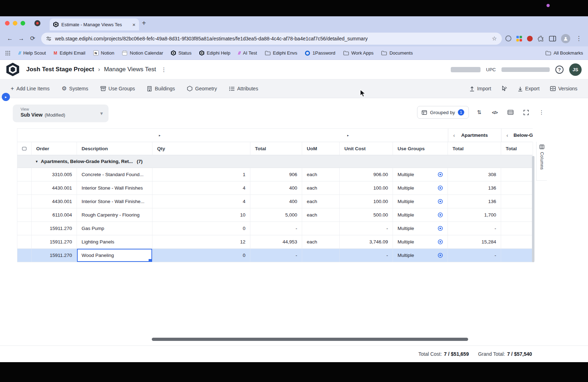  What do you see at coordinates (70, 53) in the screenshot?
I see `bookmark-ediphi-email: M Ediphi Email` at bounding box center [70, 53].